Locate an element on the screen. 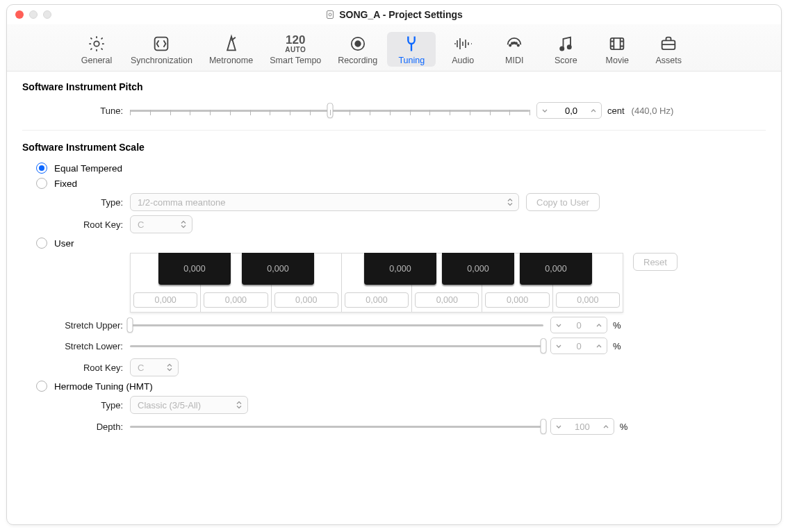 The height and width of the screenshot is (532, 788). equal-tempered-option: Equal Tempered is located at coordinates (401, 168).